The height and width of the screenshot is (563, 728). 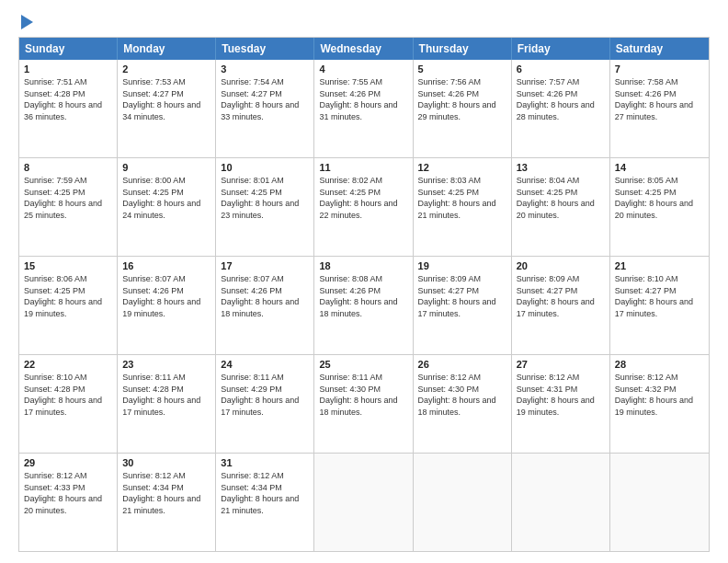 I want to click on logo, so click(x=26, y=22).